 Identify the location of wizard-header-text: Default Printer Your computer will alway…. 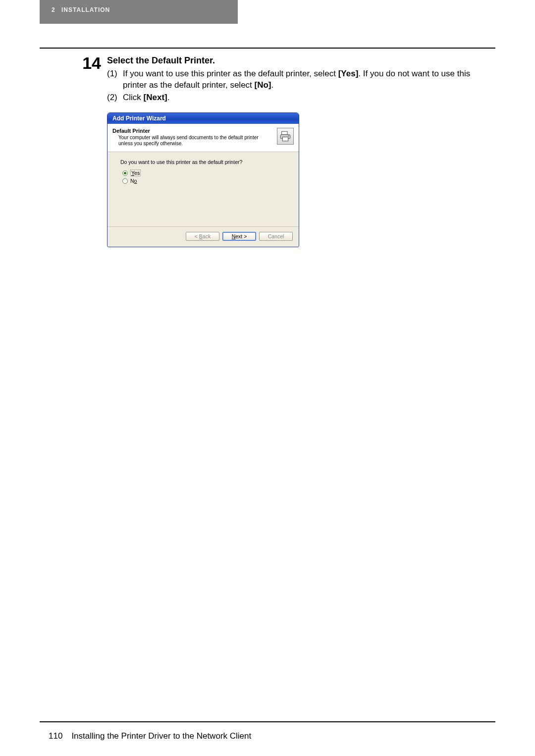
(193, 137).